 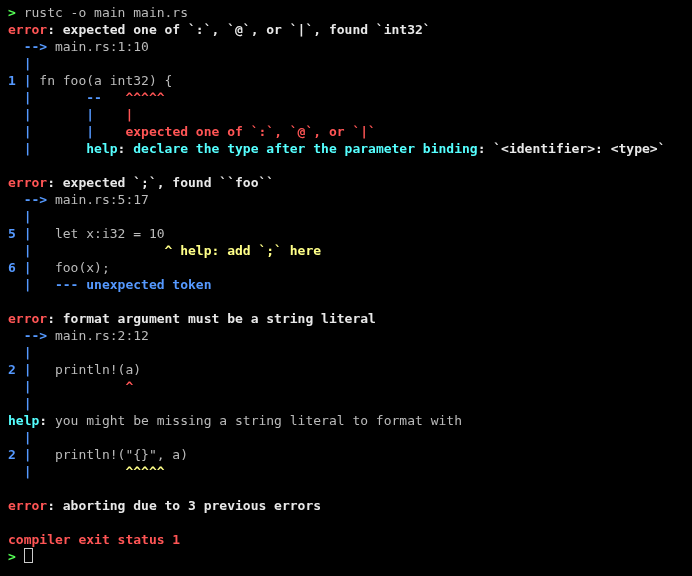 I want to click on help-text: declare the type after the parameter bin…, so click(x=305, y=148).